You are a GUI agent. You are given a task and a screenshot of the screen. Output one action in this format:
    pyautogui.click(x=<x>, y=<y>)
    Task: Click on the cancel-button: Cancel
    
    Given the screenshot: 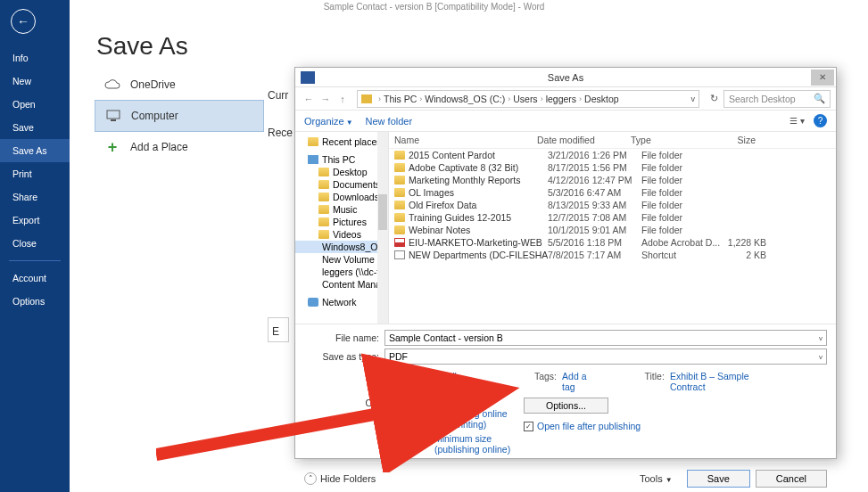 What is the action you would take?
    pyautogui.click(x=791, y=479)
    